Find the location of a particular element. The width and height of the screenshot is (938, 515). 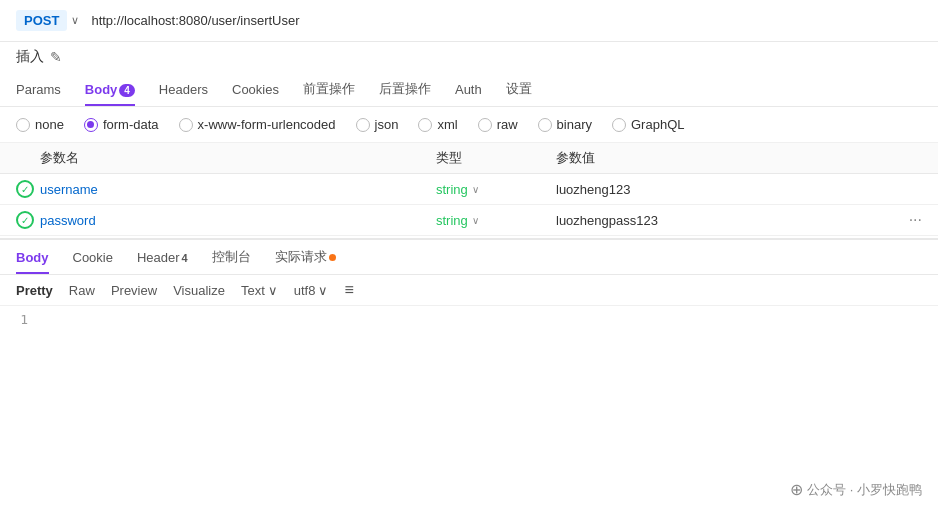

bottom-tab-body: Body is located at coordinates (32, 258).